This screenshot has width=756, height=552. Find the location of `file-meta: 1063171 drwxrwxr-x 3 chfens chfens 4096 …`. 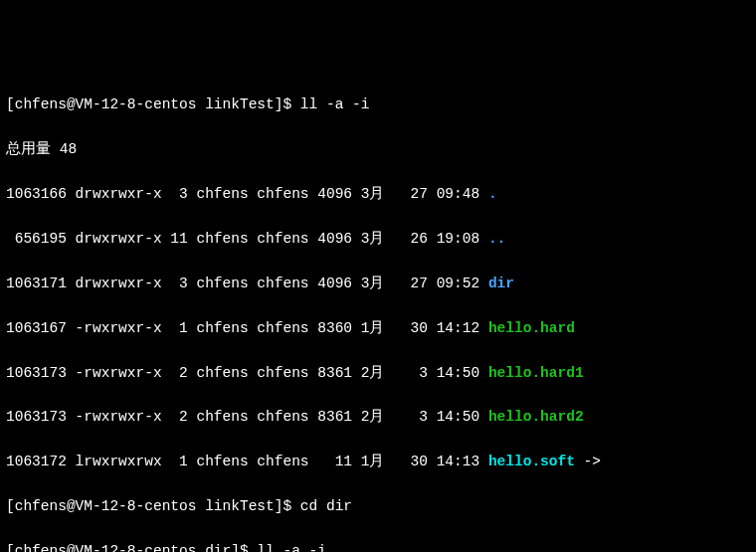

file-meta: 1063171 drwxrwxr-x 3 chfens chfens 4096 … is located at coordinates (247, 283).